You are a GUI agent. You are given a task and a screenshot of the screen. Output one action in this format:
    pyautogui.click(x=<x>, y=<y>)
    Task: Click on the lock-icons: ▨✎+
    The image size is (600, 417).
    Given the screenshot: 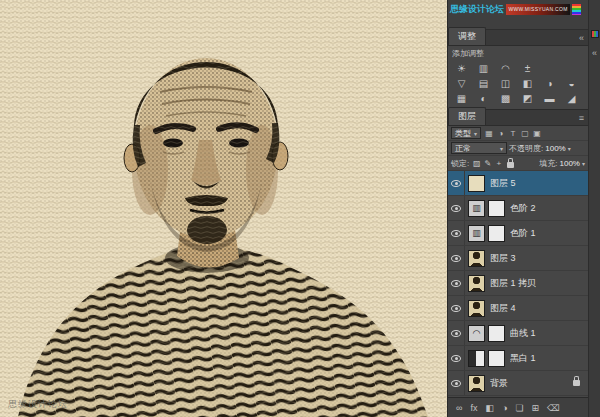 What is the action you would take?
    pyautogui.click(x=494, y=164)
    